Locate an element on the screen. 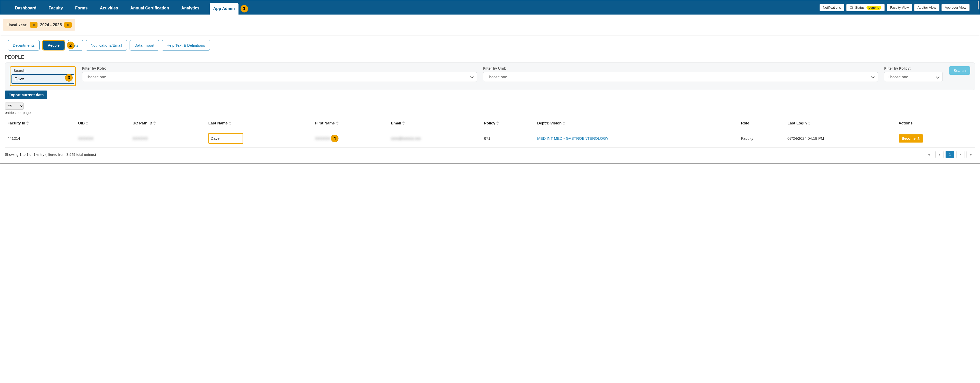  become-button: Become is located at coordinates (911, 138).